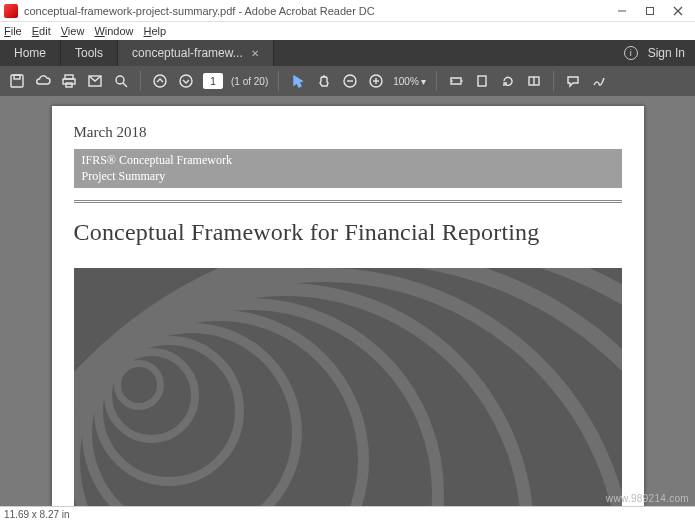 The image size is (695, 522). Describe the element at coordinates (156, 31) in the screenshot. I see `menu-help: Help` at that location.